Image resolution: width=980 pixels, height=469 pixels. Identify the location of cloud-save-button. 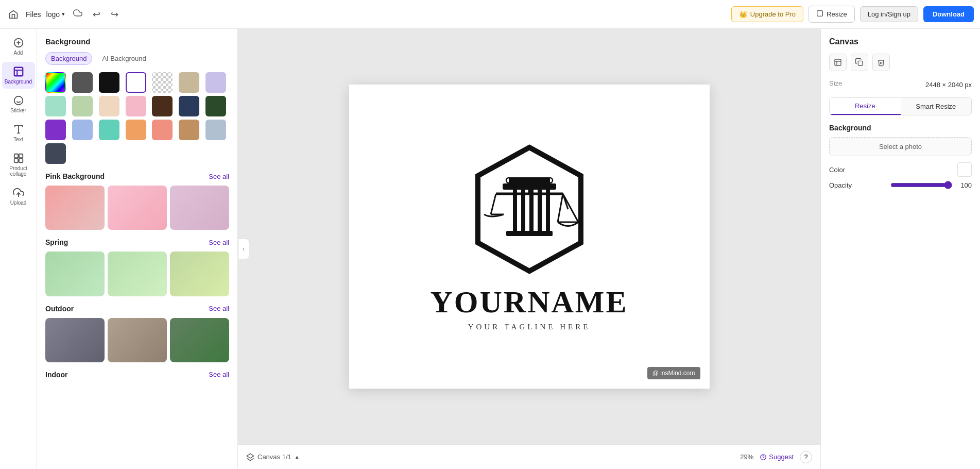
(78, 14).